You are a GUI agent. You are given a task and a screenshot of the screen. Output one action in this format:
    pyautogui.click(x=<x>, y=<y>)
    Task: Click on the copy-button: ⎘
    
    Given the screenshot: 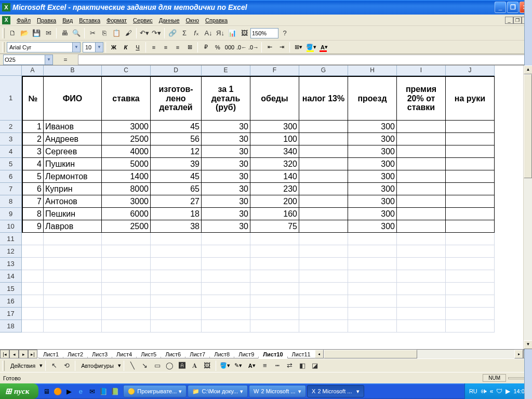 What is the action you would take?
    pyautogui.click(x=104, y=33)
    